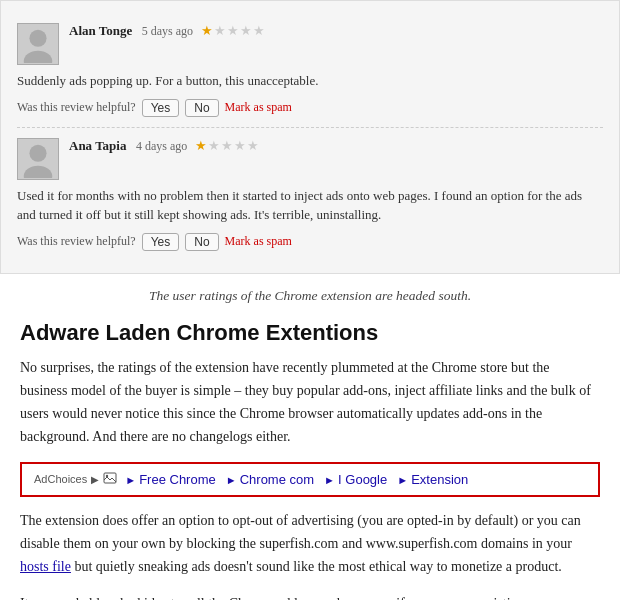 The width and height of the screenshot is (620, 600). I want to click on caption-section: The user ratings of the Chrome extension…, so click(310, 294).